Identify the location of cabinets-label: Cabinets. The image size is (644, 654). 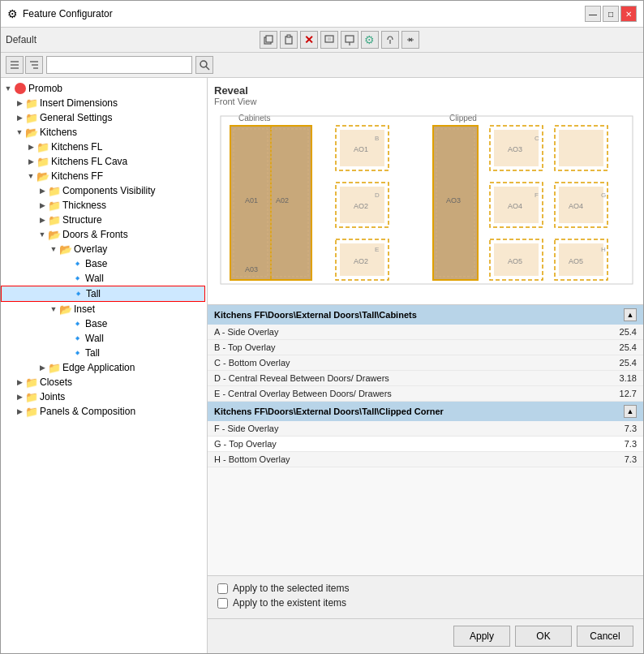
(255, 118).